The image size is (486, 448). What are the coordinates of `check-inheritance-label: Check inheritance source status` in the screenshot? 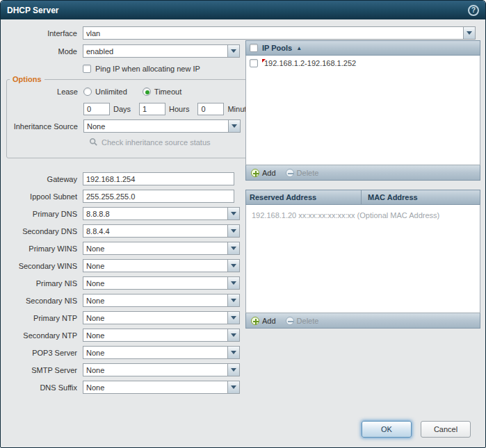 It's located at (156, 142).